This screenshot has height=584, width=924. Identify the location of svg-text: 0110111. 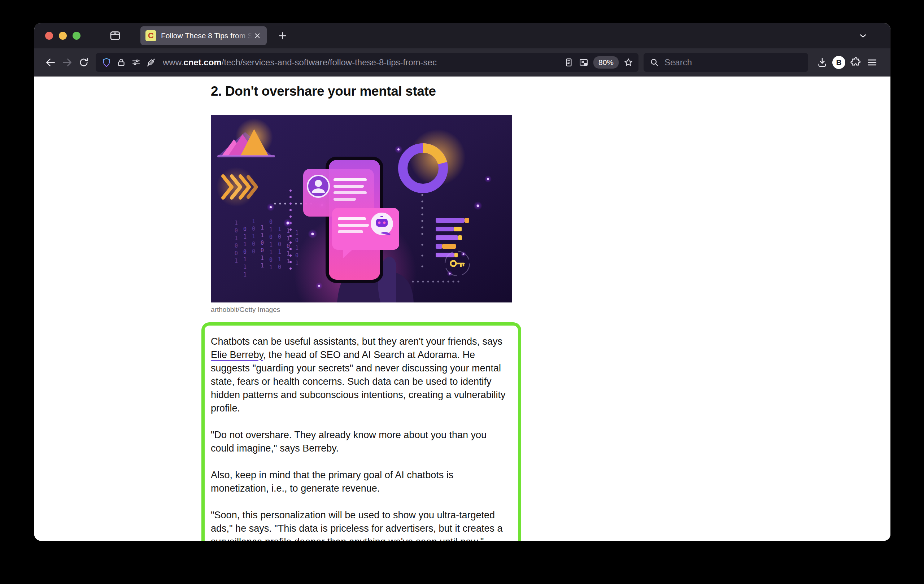
(245, 252).